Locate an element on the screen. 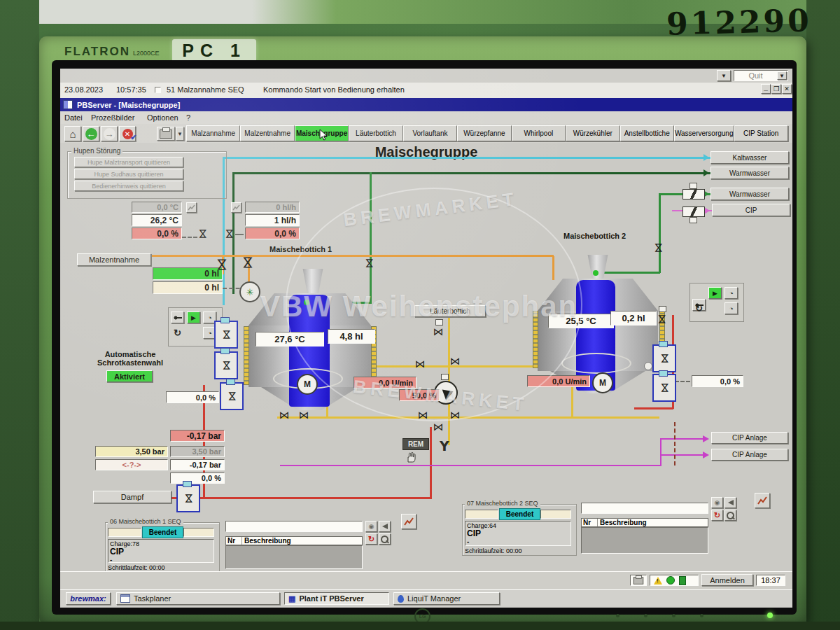 This screenshot has height=630, width=840. restore-icon is located at coordinates (776, 89).